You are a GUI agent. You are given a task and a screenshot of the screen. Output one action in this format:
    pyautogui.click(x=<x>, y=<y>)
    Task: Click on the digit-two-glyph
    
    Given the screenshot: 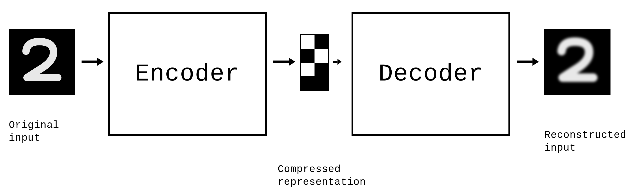 What is the action you would take?
    pyautogui.click(x=42, y=62)
    